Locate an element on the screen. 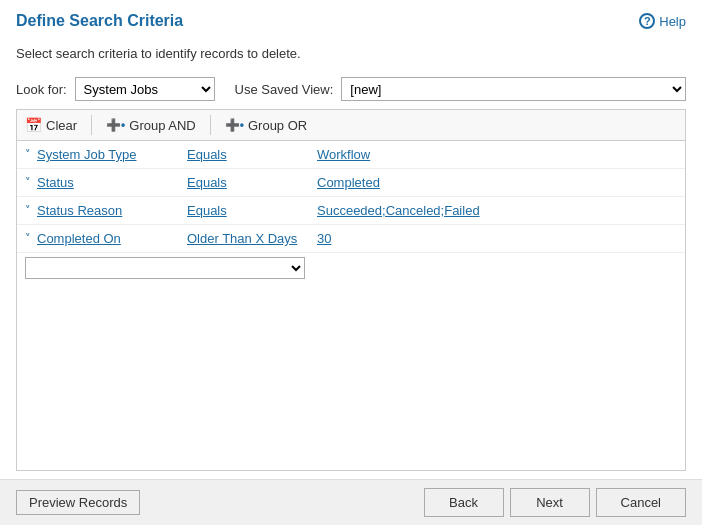  help-icon: ? is located at coordinates (647, 21).